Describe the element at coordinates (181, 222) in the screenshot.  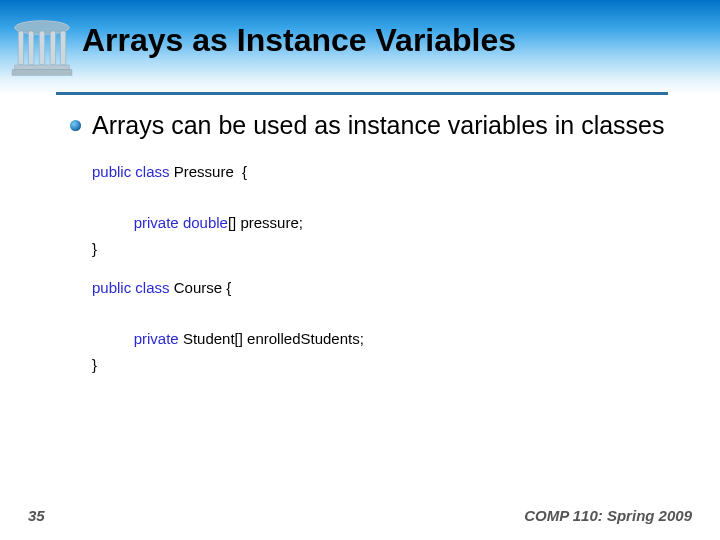
I see `keyword: private double` at that location.